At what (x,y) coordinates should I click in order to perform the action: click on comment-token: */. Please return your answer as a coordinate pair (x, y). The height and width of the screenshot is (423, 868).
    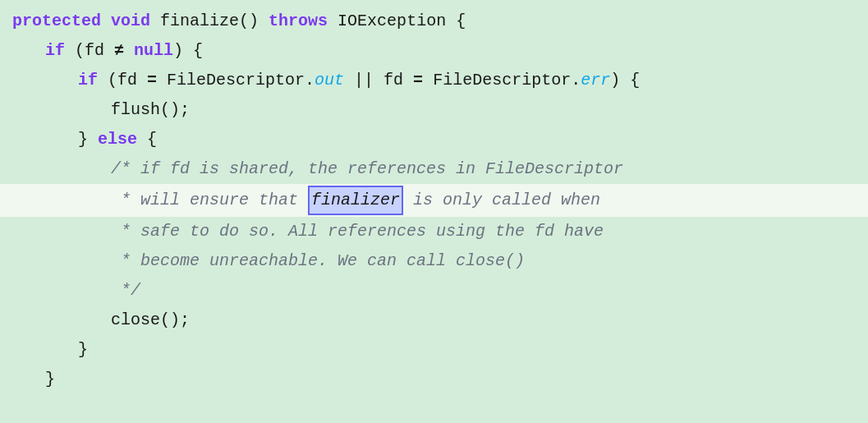
    Looking at the image, I should click on (126, 291).